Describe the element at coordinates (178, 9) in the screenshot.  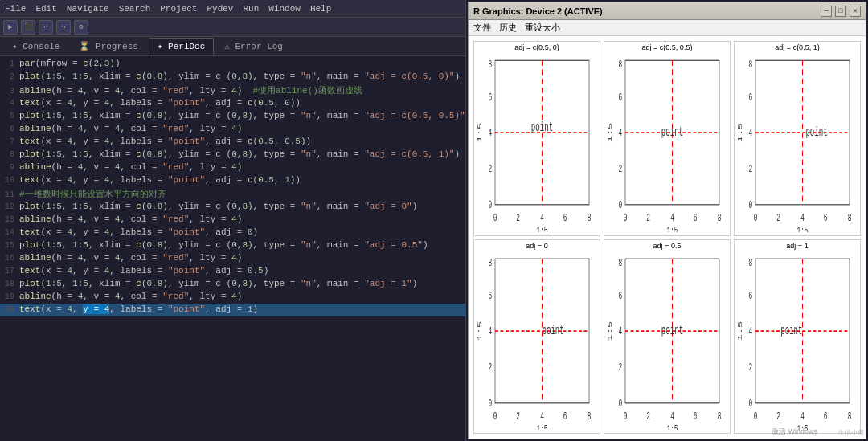
I see `menu-project: Project` at that location.